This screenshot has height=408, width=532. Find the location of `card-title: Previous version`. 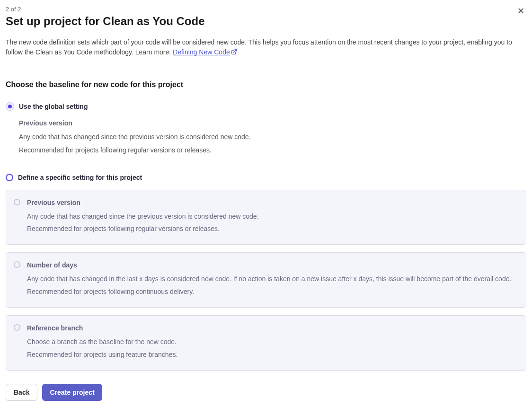

card-title: Previous version is located at coordinates (273, 203).